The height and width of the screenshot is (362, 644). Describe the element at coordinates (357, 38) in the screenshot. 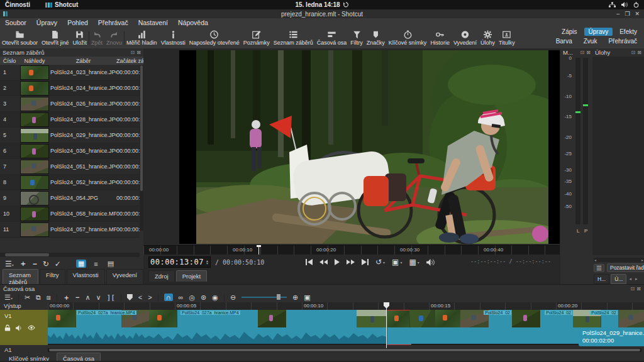

I see `filters-button: Filtry` at that location.